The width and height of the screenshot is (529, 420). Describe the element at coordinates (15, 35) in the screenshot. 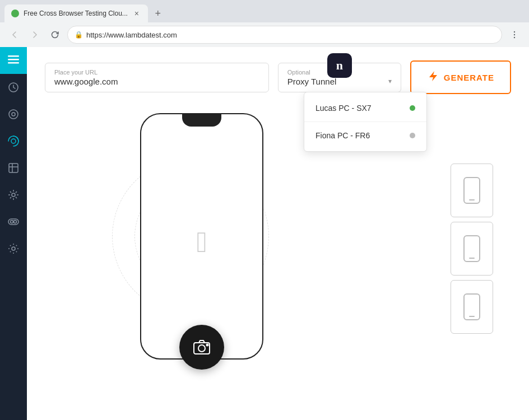

I see `back-button` at that location.